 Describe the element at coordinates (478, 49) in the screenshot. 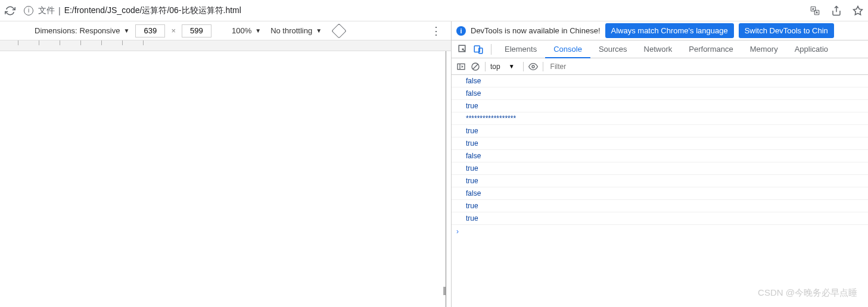

I see `device-toggle-icon` at that location.